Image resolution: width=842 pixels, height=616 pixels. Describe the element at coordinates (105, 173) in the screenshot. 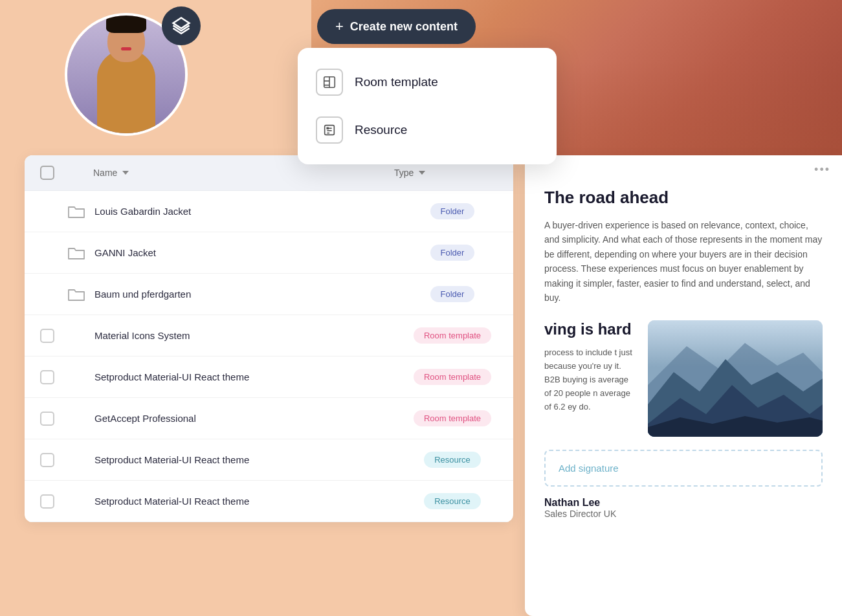

I see `col-name-label: Name` at that location.